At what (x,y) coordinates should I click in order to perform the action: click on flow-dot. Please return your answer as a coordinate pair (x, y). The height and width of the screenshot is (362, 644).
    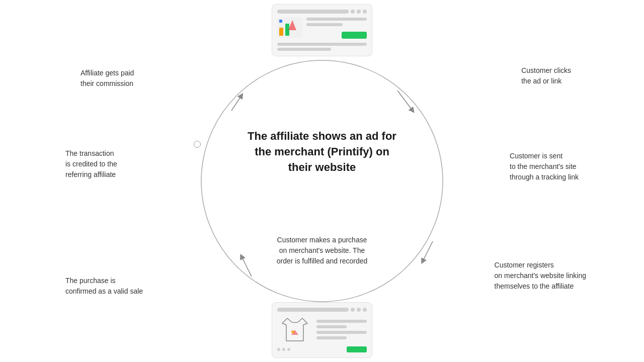
    Looking at the image, I should click on (197, 144).